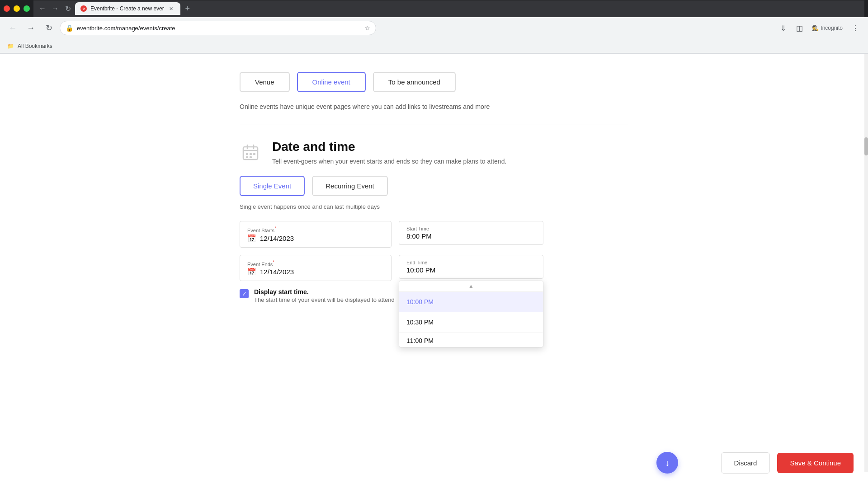 Image resolution: width=868 pixels, height=488 pixels. Describe the element at coordinates (471, 229) in the screenshot. I see `start-time-label: Start Time` at that location.